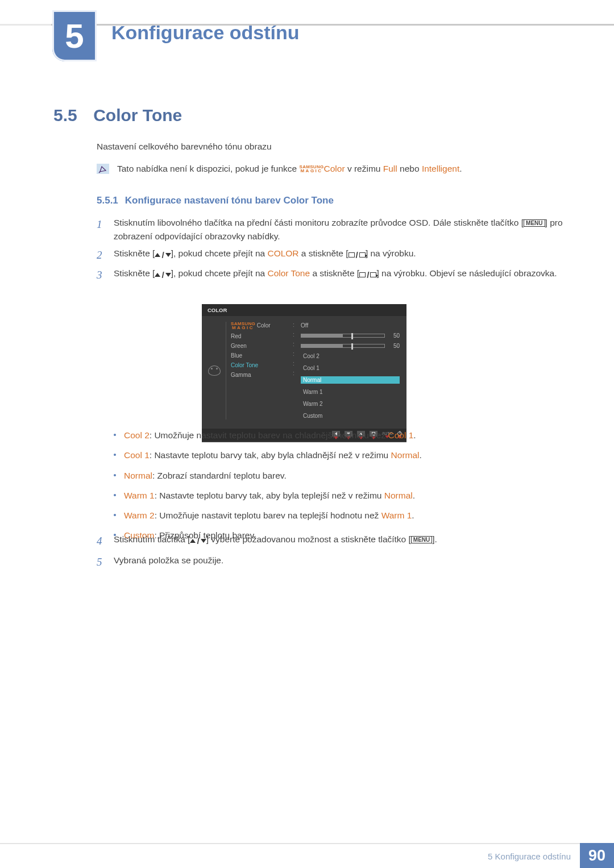 This screenshot has height=868, width=614. What do you see at coordinates (409, 168) in the screenshot?
I see `note-or: nebo` at bounding box center [409, 168].